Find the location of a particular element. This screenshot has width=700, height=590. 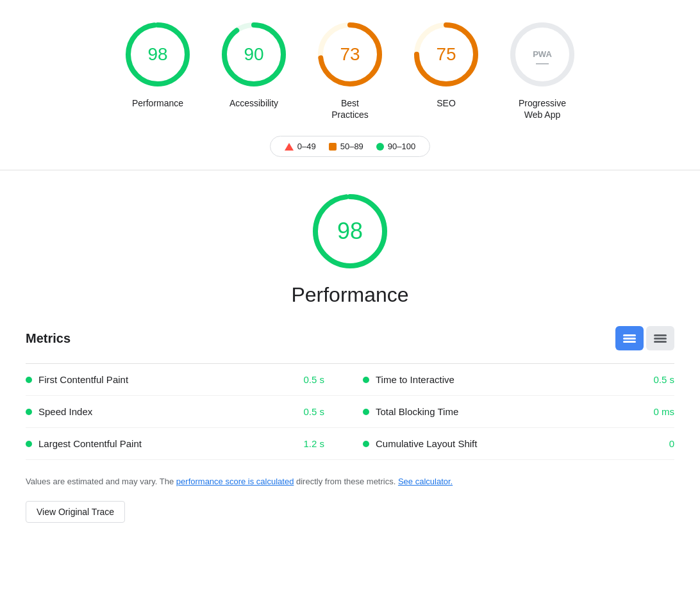

metric-row-tbt: Total Blocking Time 0 ms is located at coordinates (512, 412).